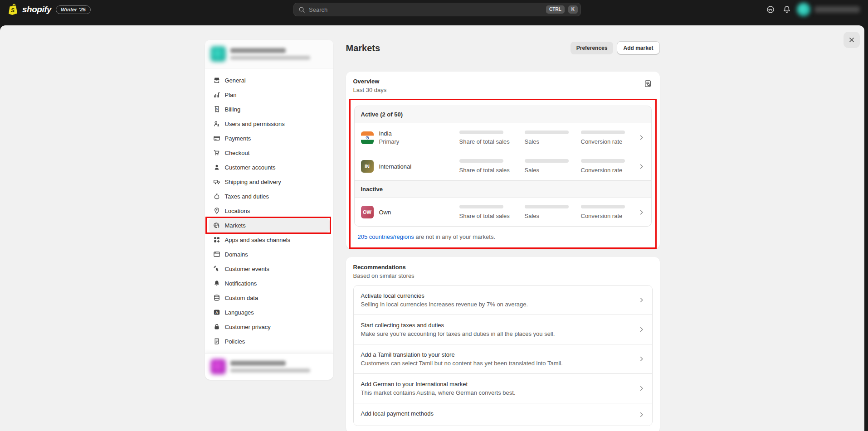 The image size is (868, 431). Describe the element at coordinates (269, 283) in the screenshot. I see `sidebar-item-notifications: Notifications` at that location.